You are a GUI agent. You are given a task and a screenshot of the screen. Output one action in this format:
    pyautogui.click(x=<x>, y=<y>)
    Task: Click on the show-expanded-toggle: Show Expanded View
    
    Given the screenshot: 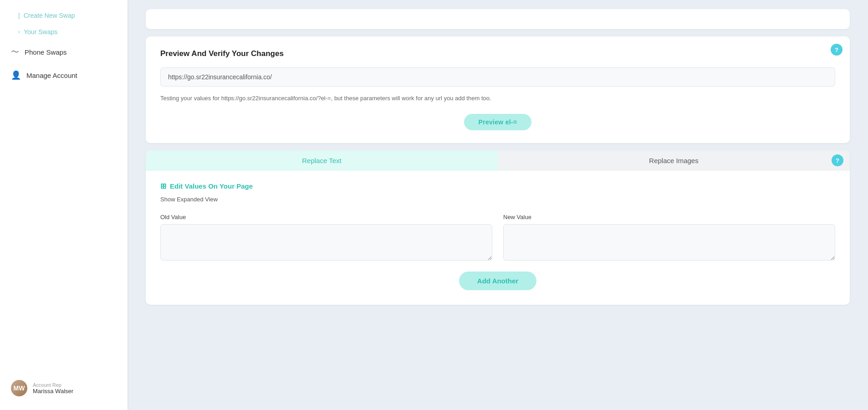 What is the action you would take?
    pyautogui.click(x=498, y=200)
    